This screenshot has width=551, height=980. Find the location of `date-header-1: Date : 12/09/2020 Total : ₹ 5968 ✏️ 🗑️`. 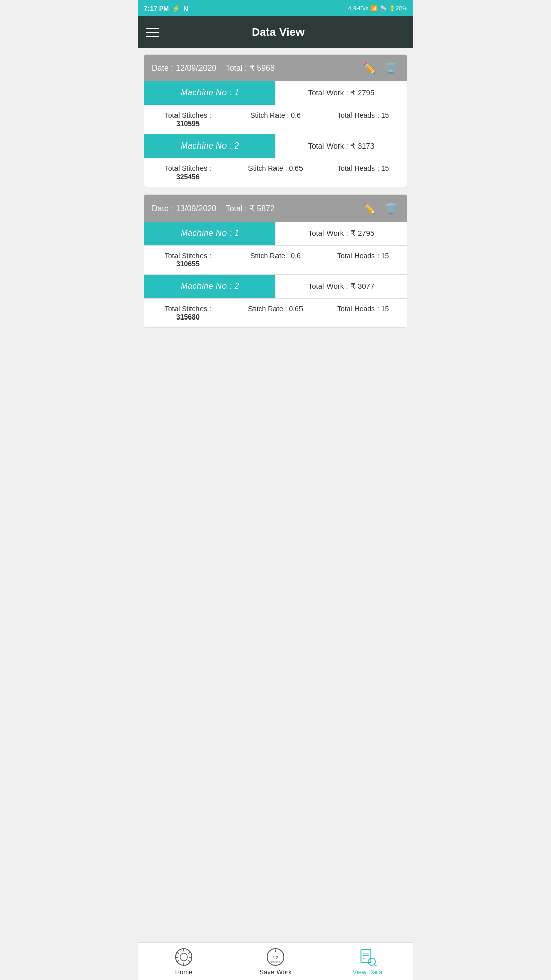

date-header-1: Date : 12/09/2020 Total : ₹ 5968 ✏️ 🗑️ is located at coordinates (276, 68).